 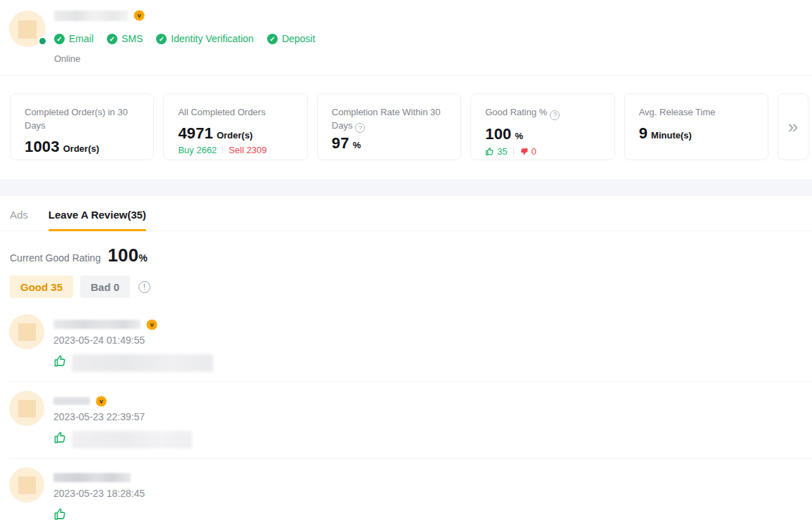 I want to click on tab-ads: Ads, so click(x=19, y=214).